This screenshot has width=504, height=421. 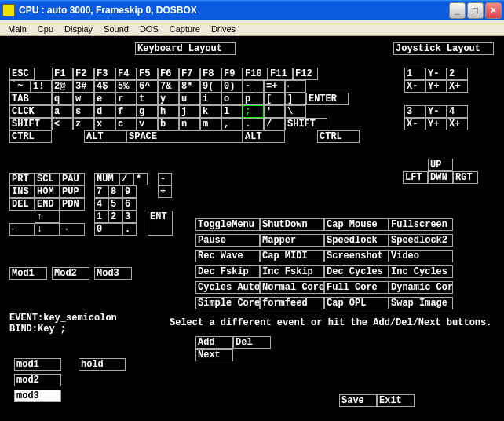 I want to click on joy2-btn4: 4, so click(x=457, y=112).